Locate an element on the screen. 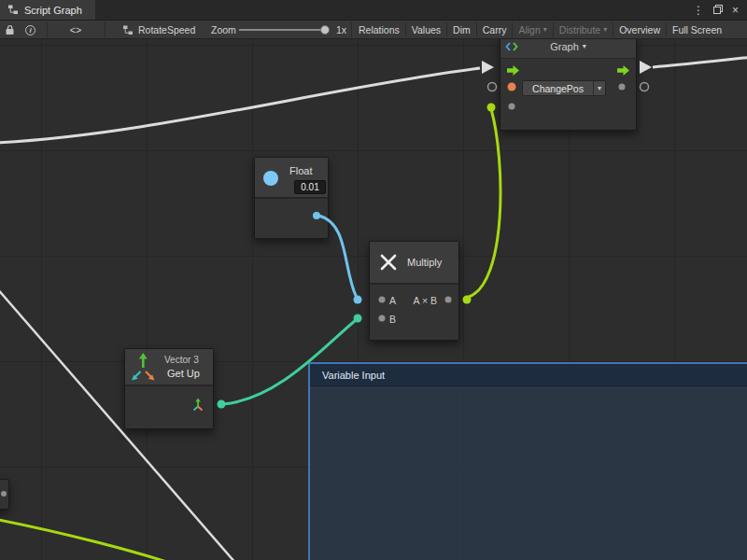  get-up-output-port is located at coordinates (222, 405).